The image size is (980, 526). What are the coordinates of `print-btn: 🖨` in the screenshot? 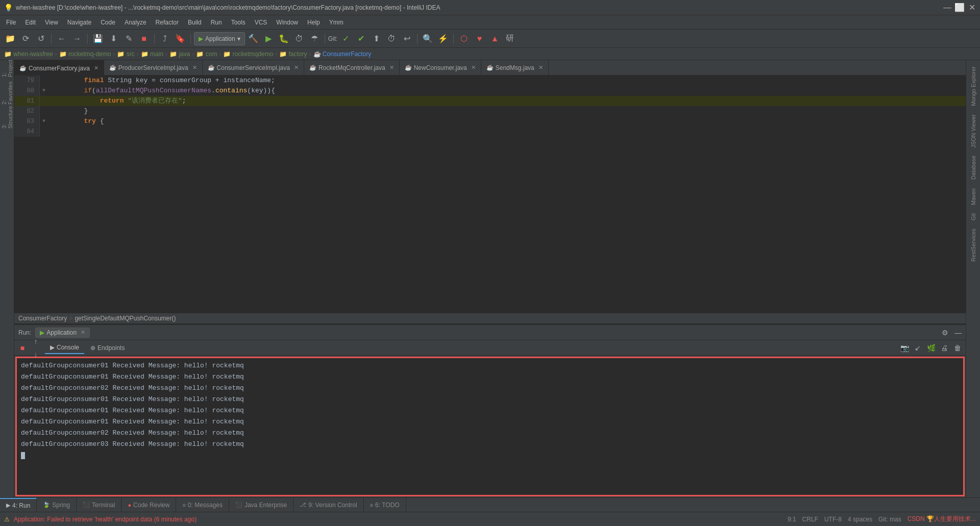 It's located at (944, 348).